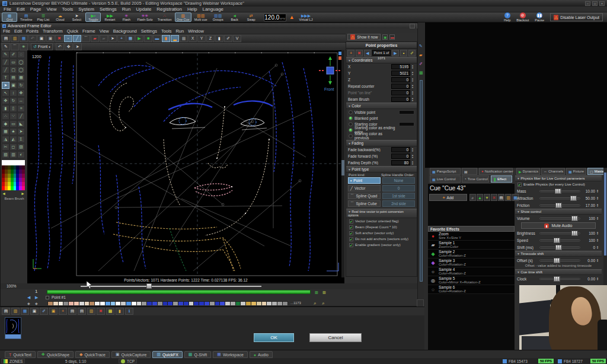 This screenshot has height=364, width=607. Describe the element at coordinates (382, 239) in the screenshot. I see `conversion-option-row: Do not add anchors (vectors only)` at that location.